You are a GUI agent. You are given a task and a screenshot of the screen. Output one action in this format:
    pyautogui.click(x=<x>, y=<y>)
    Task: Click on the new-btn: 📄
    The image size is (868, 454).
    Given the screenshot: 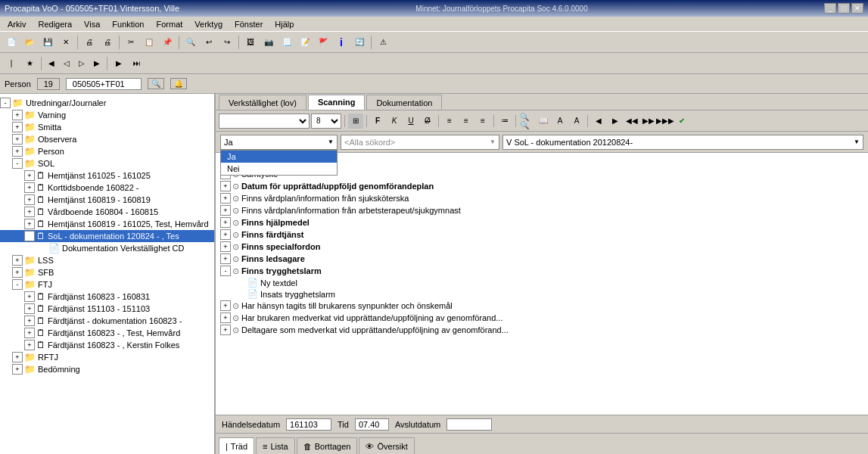 What is the action you would take?
    pyautogui.click(x=11, y=42)
    